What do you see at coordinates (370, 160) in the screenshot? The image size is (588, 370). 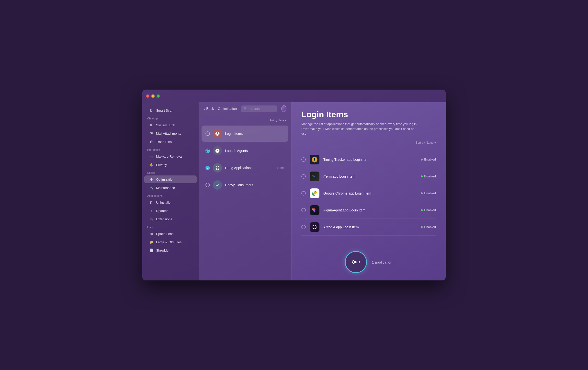 I see `app-name: Timing Tracker.app Login Item` at bounding box center [370, 160].